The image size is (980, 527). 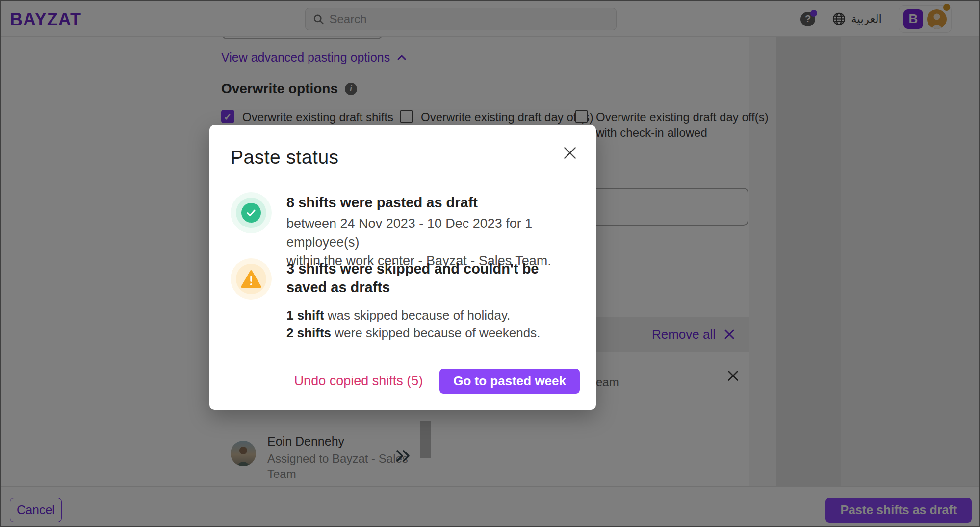 I want to click on modal-close-button, so click(x=570, y=153).